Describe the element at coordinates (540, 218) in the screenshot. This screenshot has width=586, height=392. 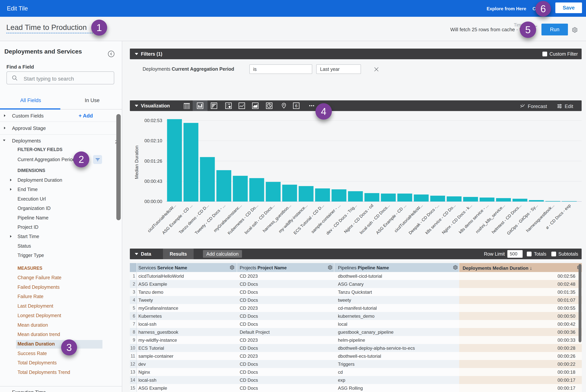
I see `svg-text: harnessguestbook...` at that location.